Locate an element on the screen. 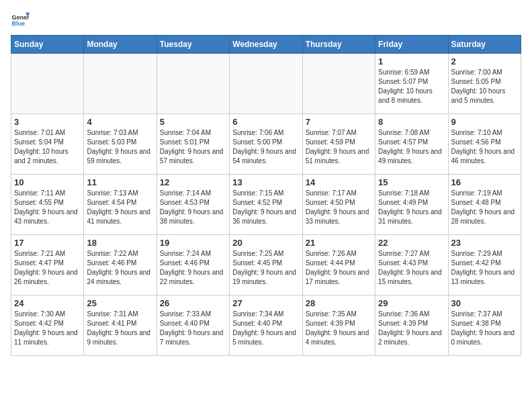 The width and height of the screenshot is (532, 411). day-info: Sunrise: 7:13 AM Sunset: 4:54 PM Dayligh… is located at coordinates (120, 208).